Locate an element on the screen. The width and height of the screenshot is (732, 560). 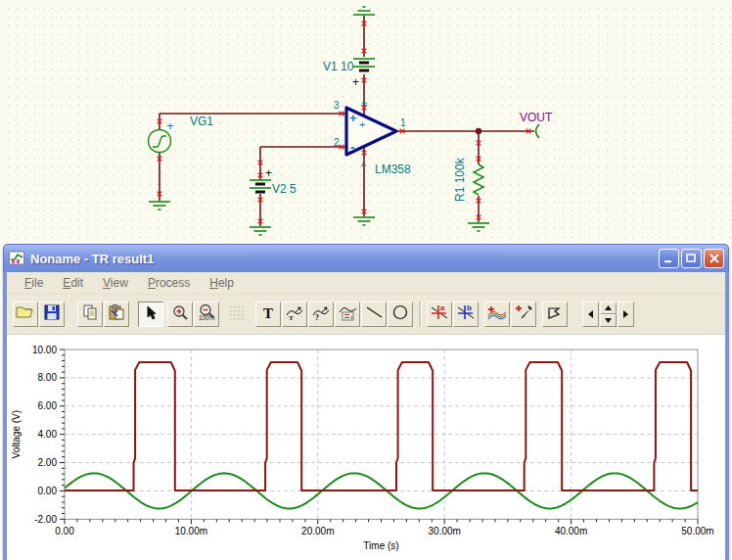
window-title: Noname - TR result1 is located at coordinates (344, 258).